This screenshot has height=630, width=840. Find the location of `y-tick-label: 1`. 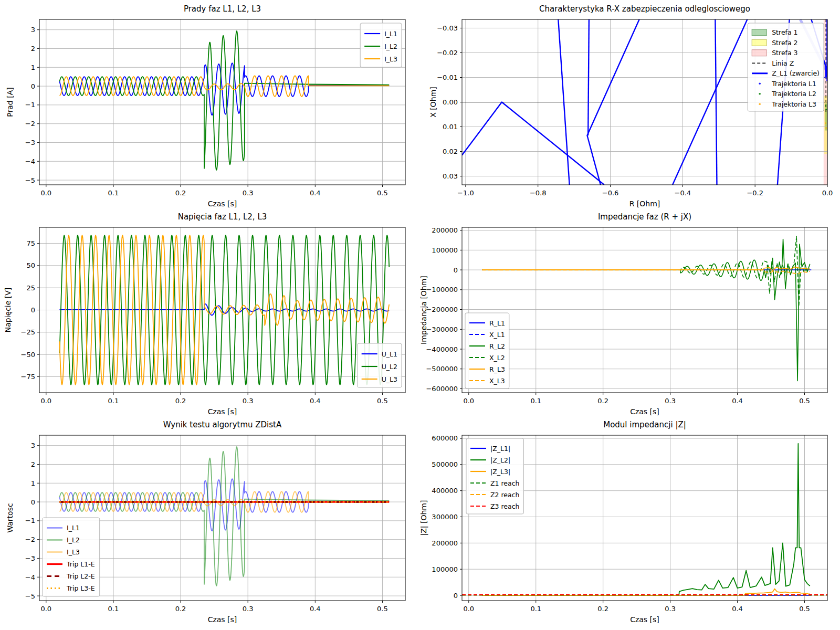

y-tick-label: 1 is located at coordinates (33, 67).